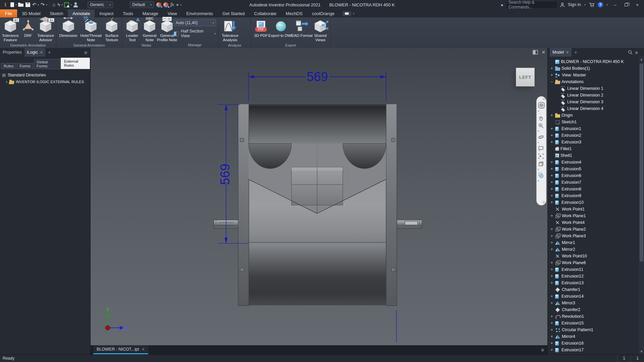 The image size is (644, 362). What do you see at coordinates (594, 196) in the screenshot?
I see `browser-item-extrusion9: +Extrusion9` at bounding box center [594, 196].